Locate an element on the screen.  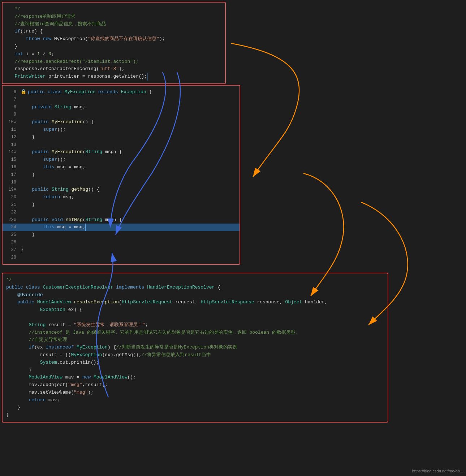
code-line: 21 } is located at coordinates (121, 205).